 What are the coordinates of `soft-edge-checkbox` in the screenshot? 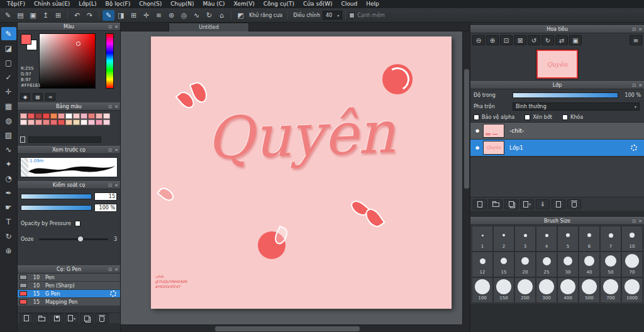 It's located at (352, 15).